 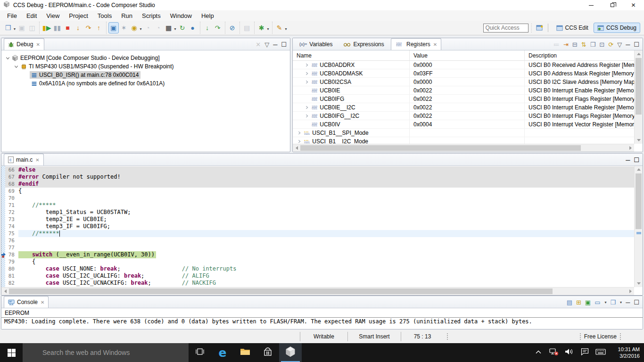 I want to click on terminate-button: ■, so click(x=68, y=28).